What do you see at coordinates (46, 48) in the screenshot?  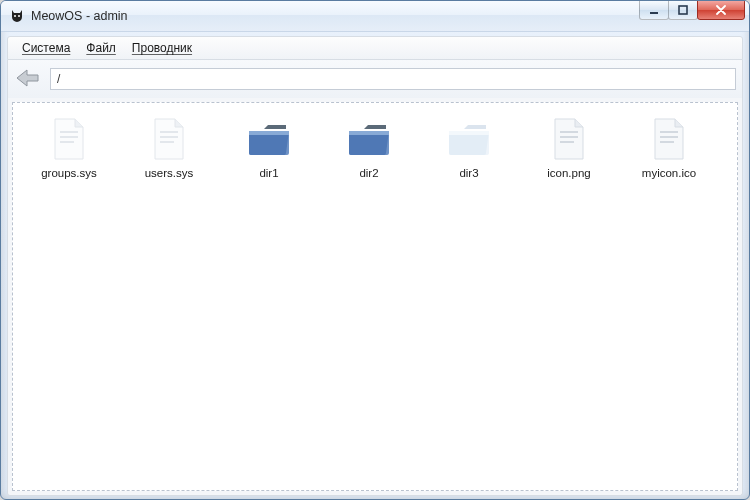 I see `menu-system: Система` at bounding box center [46, 48].